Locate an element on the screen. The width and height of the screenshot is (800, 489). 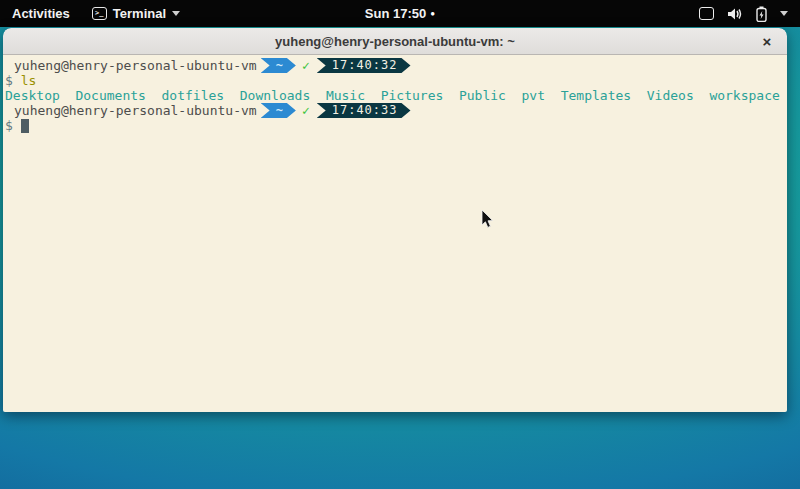
prompt-line-2: yuheng@henry-personal-ubuntu-vm ~ ✓ 17:4… is located at coordinates (395, 110).